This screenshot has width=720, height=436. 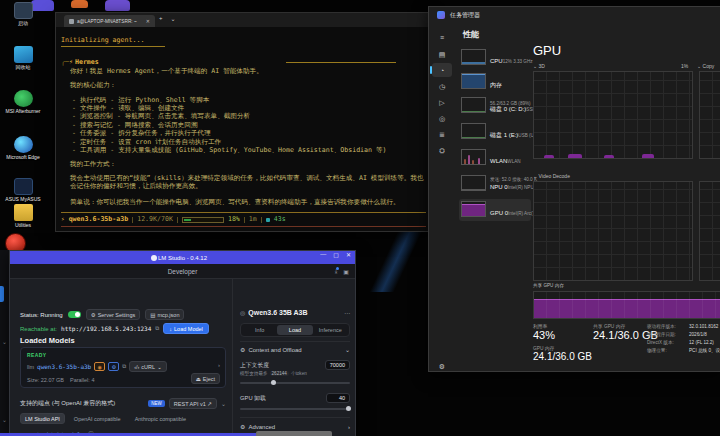 What do you see at coordinates (219, 365) in the screenshot?
I see `chevron-right-icon: ›` at bounding box center [219, 365].